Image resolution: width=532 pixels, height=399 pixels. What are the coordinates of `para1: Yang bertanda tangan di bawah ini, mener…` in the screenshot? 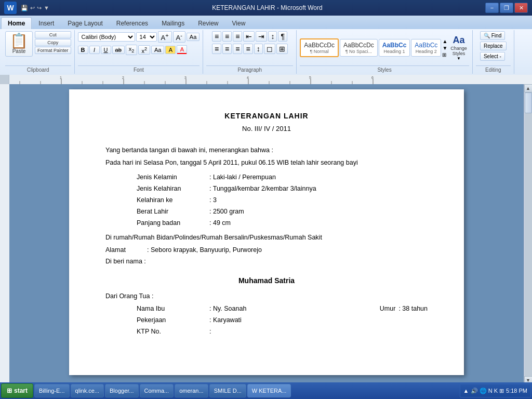 It's located at (267, 150).